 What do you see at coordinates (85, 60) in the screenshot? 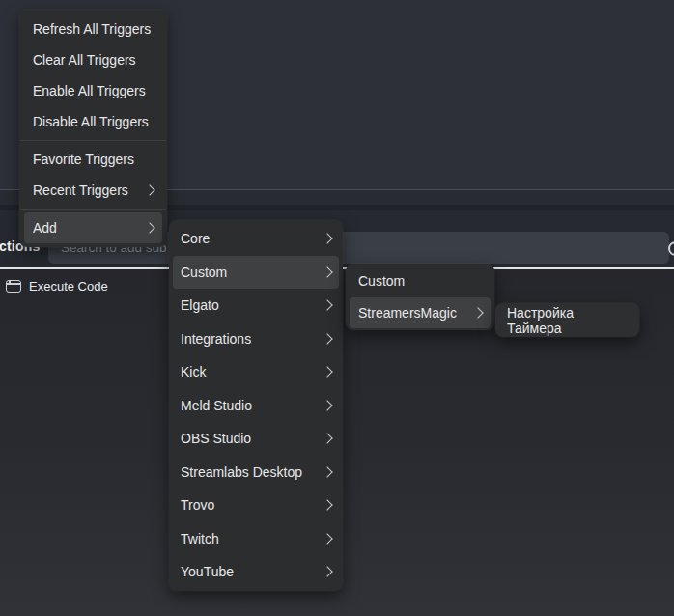
I see `menu-item-label: Clear All Triggers` at bounding box center [85, 60].